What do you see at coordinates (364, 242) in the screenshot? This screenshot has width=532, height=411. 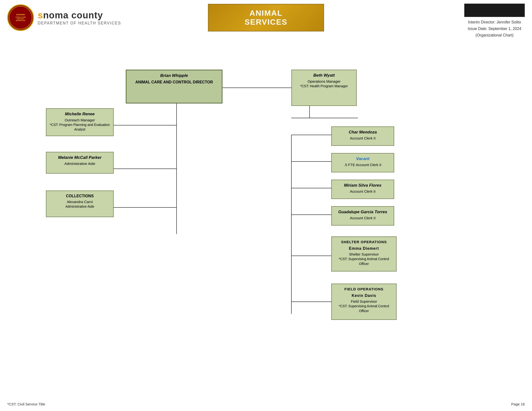 I see `shelter-header: SHELTER OPERATIONS` at bounding box center [364, 242].